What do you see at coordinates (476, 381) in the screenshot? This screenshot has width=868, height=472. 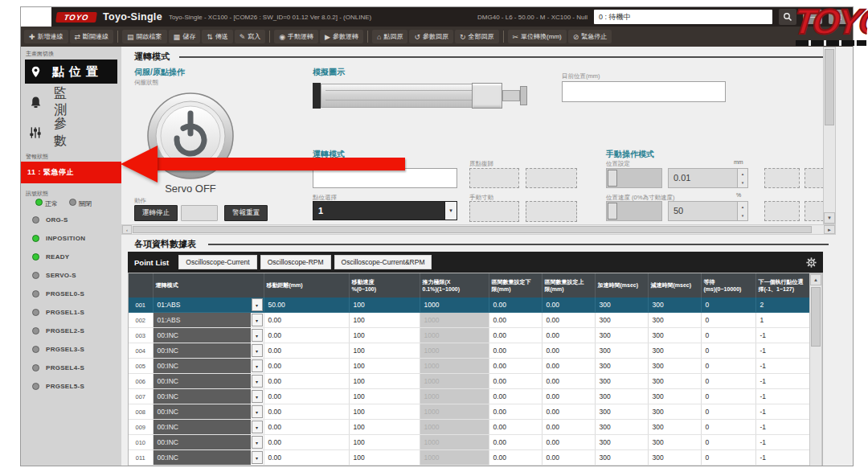 I see `table-row: 00600:INC▾0.0010010000.000.003003000-1` at bounding box center [476, 381].